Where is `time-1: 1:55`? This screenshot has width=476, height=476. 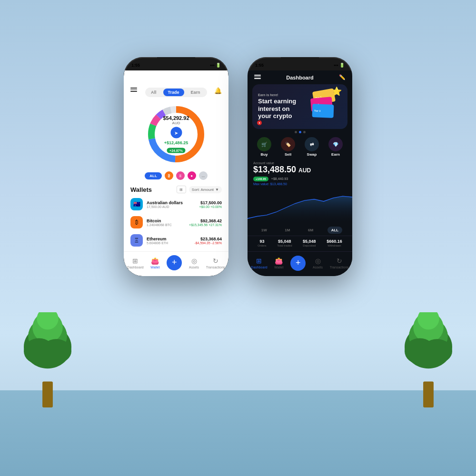 time-1: 1:55 is located at coordinates (136, 65).